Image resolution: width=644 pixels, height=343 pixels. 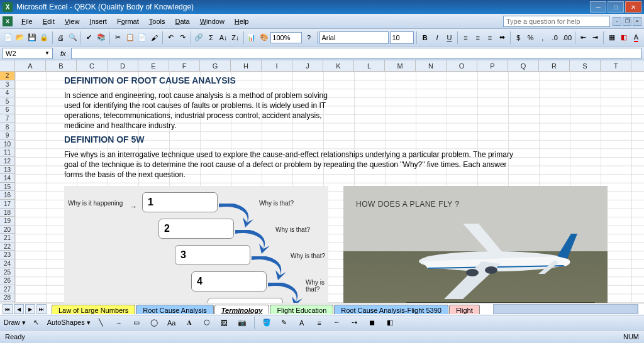 I want to click on research-icon: 📚, so click(x=102, y=38).